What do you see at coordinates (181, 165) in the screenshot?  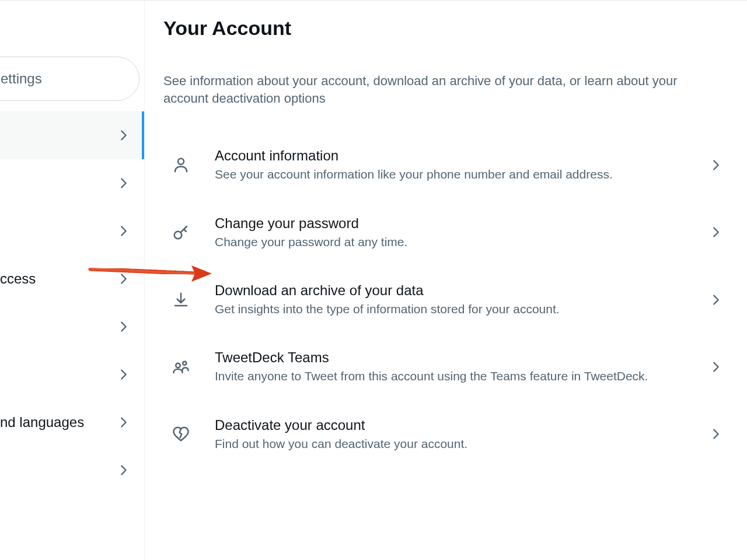 I see `person-icon` at bounding box center [181, 165].